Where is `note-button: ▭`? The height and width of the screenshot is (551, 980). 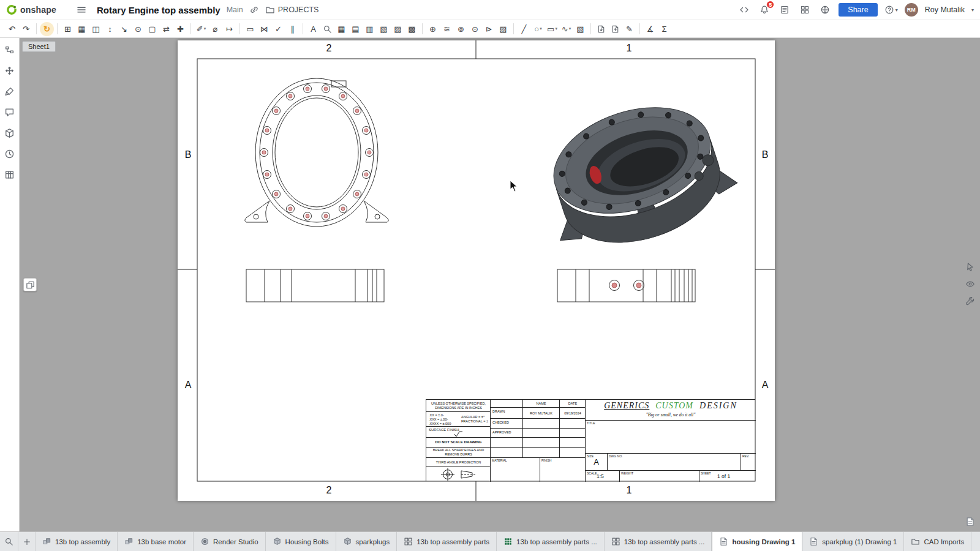
note-button: ▭ is located at coordinates (250, 29).